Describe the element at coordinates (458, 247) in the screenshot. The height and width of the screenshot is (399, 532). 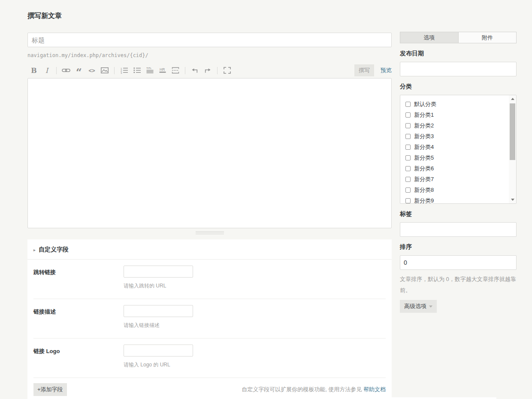
I see `order-label: 排序` at that location.